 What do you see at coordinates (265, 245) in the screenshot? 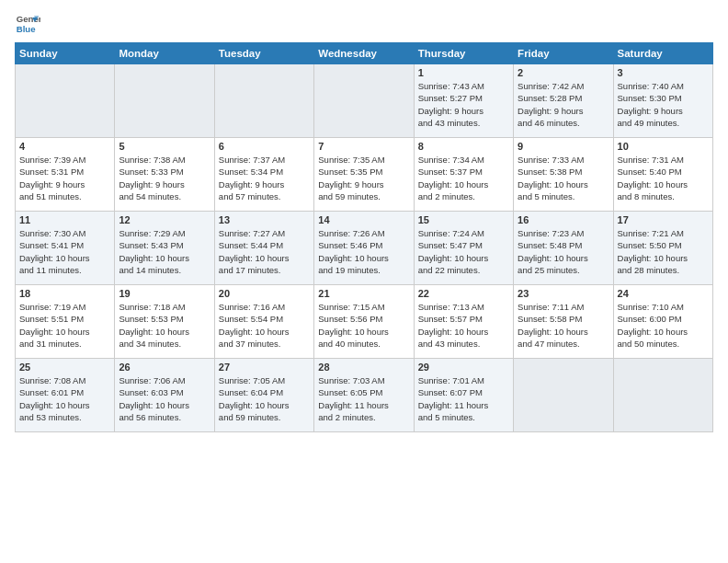
I see `cell-text: Sunset: 5:44 PM` at bounding box center [265, 245].